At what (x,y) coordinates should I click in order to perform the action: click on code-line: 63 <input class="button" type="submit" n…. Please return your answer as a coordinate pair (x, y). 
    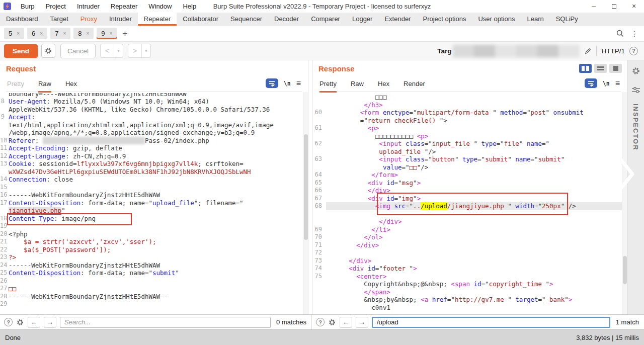
    Looking at the image, I should click on (470, 159).